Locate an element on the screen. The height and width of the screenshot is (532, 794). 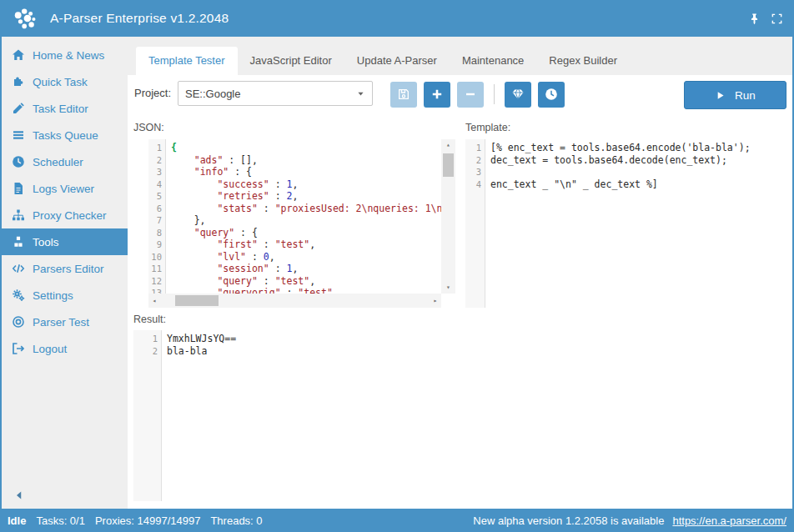
scroll-down-arrow-icon: ▾ is located at coordinates (449, 288).